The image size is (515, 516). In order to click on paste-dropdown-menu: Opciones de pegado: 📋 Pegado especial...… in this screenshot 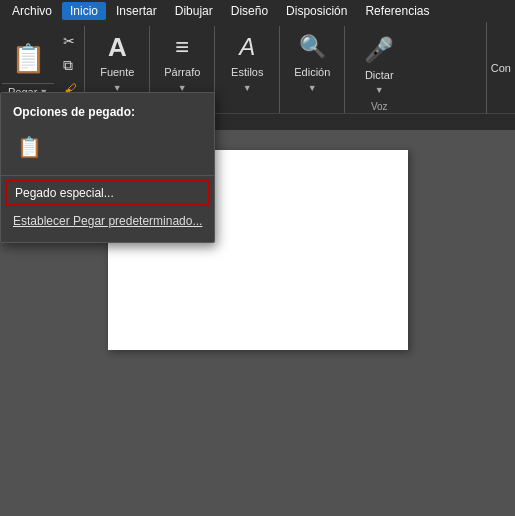, I will do `click(108, 168)`.